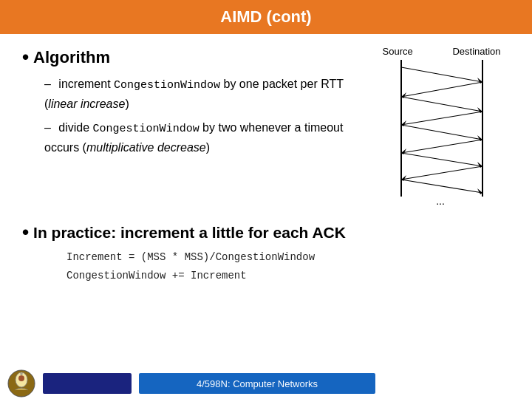 The height and width of the screenshot is (399, 532). What do you see at coordinates (266, 383) in the screenshot?
I see `footer: 4/598N: Computer Networks` at bounding box center [266, 383].